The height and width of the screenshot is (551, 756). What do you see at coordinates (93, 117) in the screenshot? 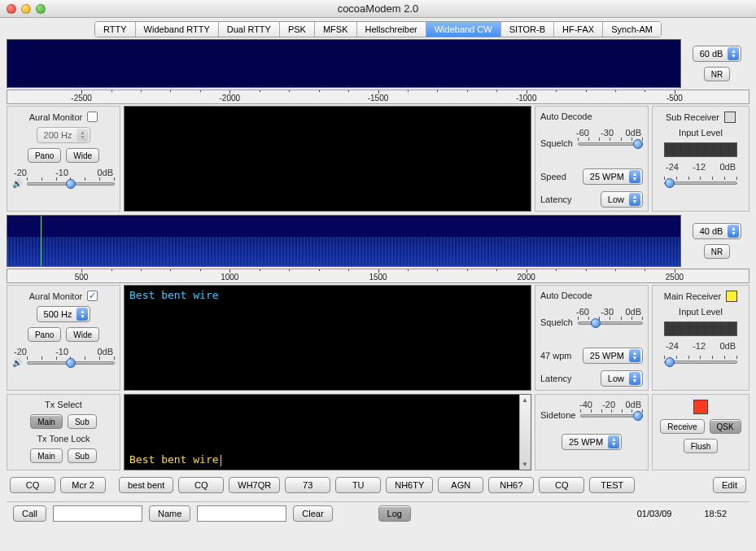
I see `sub-aural-checkbox` at bounding box center [93, 117].